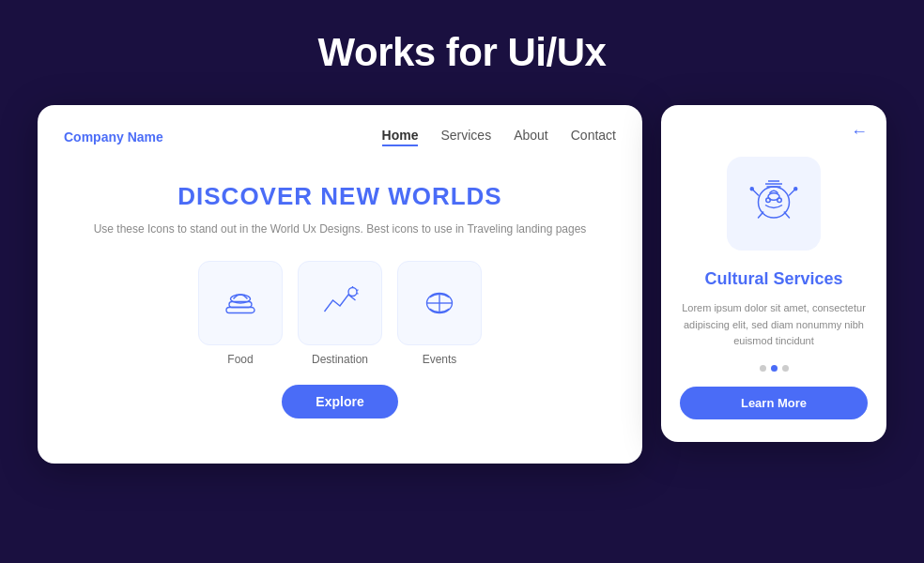 The width and height of the screenshot is (924, 563). I want to click on hero-title: DISCOVER NEW WORLDS, so click(340, 197).